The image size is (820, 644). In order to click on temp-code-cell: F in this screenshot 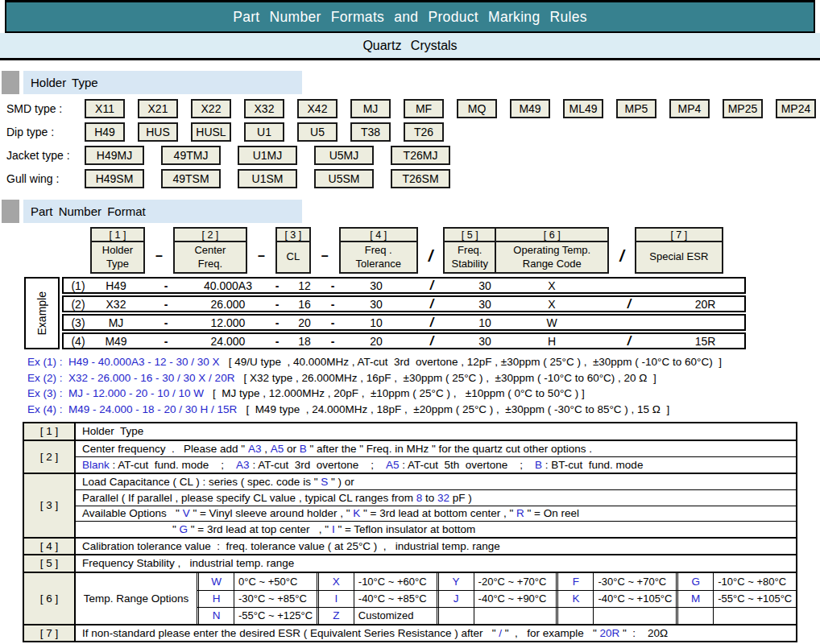, I will do `click(576, 581)`.